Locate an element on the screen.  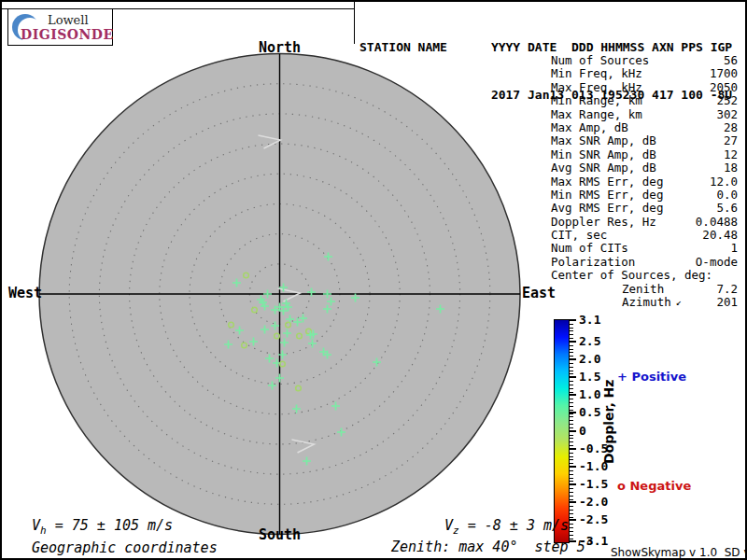
stat-value: 5.6 is located at coordinates (726, 208).